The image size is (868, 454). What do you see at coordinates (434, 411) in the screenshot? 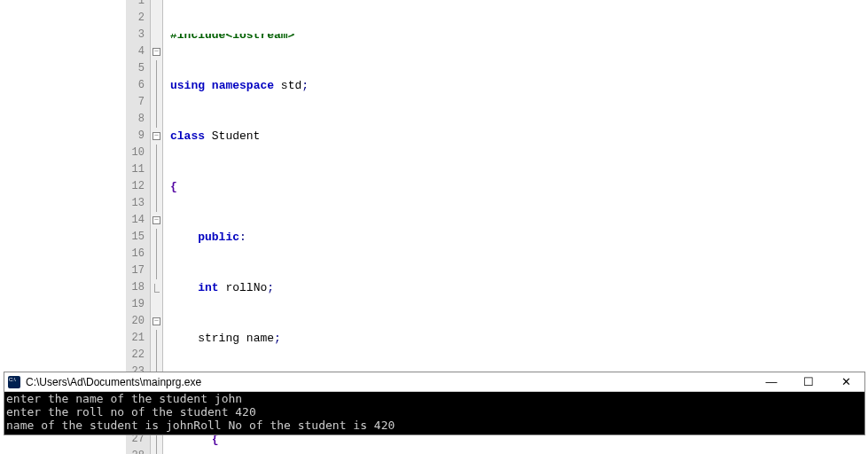
I see `console-line: enter the roll no of the student 420` at bounding box center [434, 411].